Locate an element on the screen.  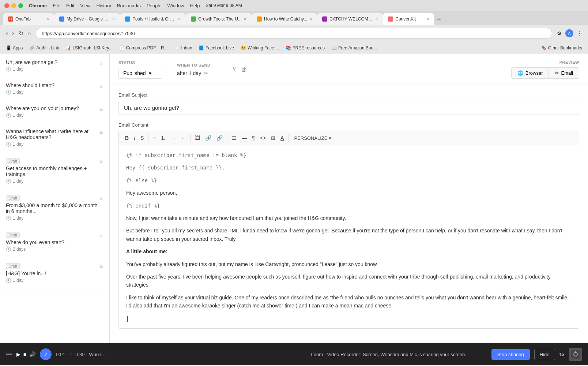
unlink-button: 🔗 is located at coordinates (219, 138).